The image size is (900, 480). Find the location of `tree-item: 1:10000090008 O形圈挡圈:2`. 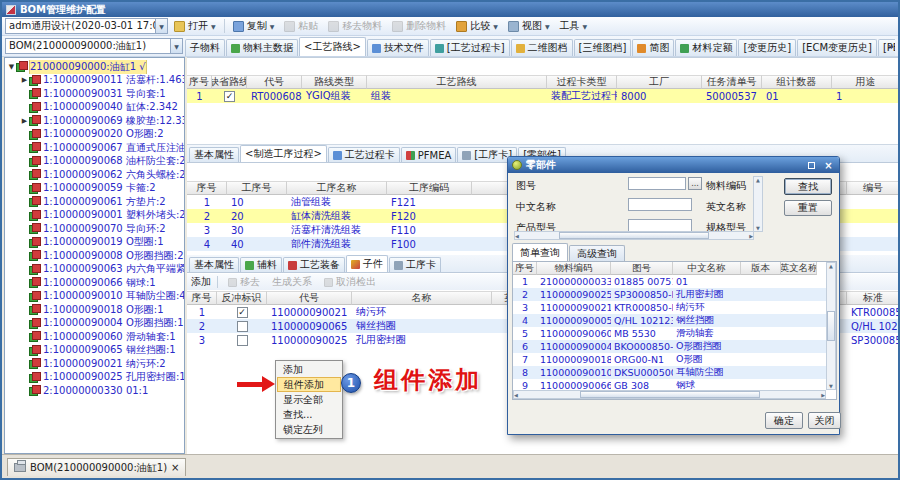

tree-item: 1:10000090008 O形圈挡圈:2 is located at coordinates (94, 256).